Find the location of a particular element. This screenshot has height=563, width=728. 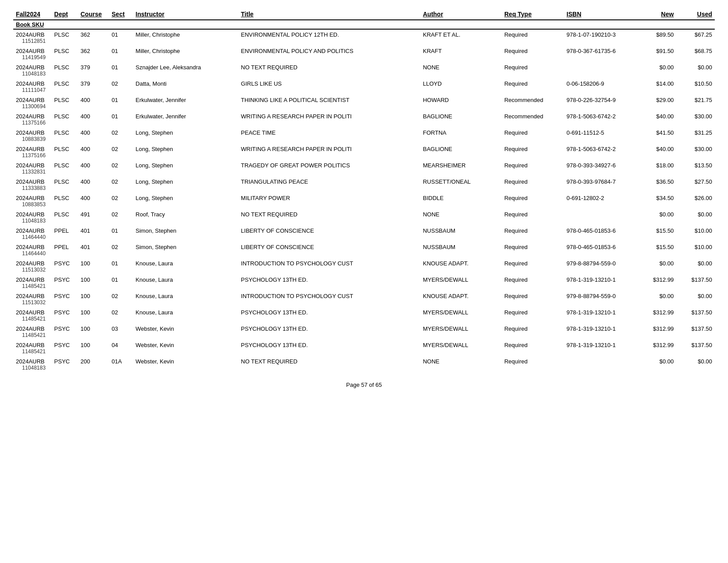

cell-new: $29.00 is located at coordinates (657, 99).